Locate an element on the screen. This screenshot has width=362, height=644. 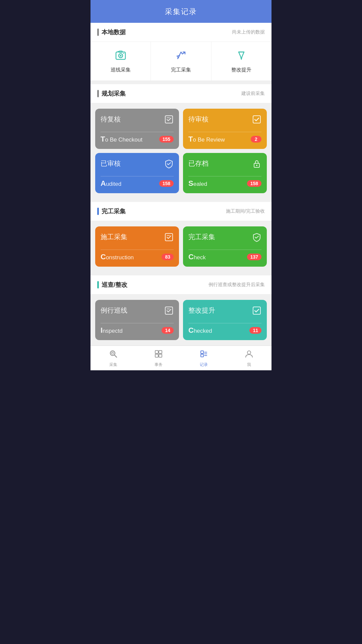
rectification-icon is located at coordinates (241, 57).